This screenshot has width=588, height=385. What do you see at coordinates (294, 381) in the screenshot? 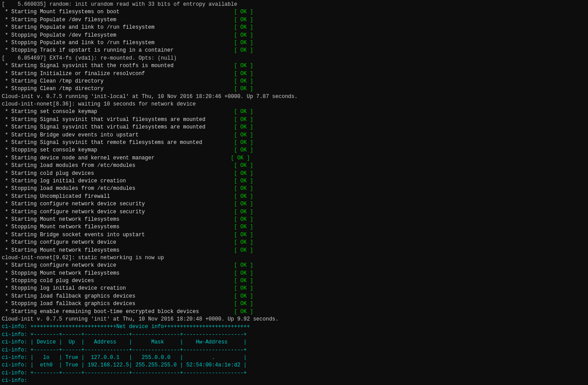
I see `terminal-line-49: ci-info:` at bounding box center [294, 381].